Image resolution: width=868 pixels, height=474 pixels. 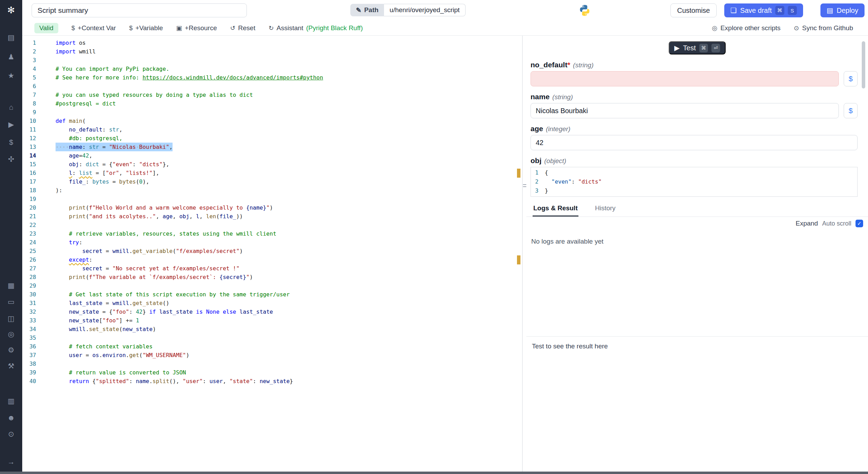 What do you see at coordinates (272, 130) in the screenshot?
I see `code-line: 11 no_default: str,` at bounding box center [272, 130].